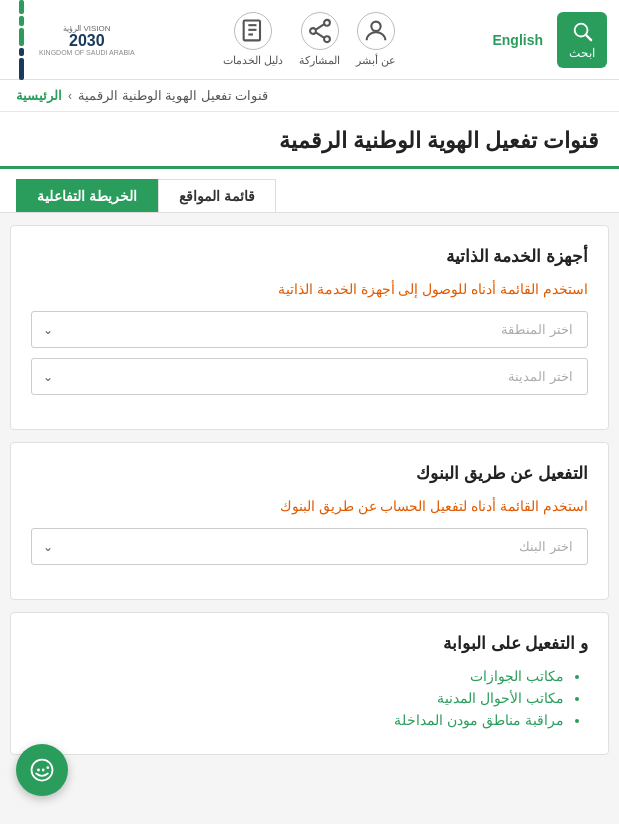 This screenshot has height=824, width=619. What do you see at coordinates (518, 40) in the screenshot?
I see `english-link: English` at bounding box center [518, 40].